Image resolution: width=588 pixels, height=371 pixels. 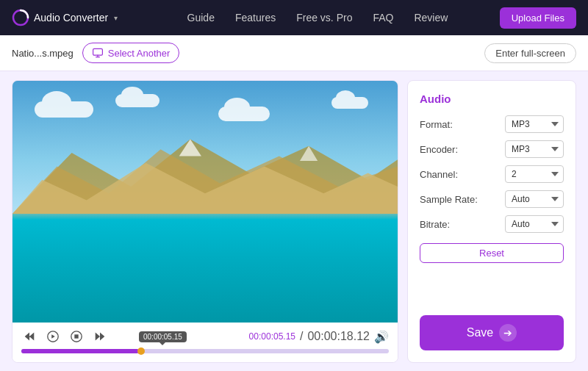 What do you see at coordinates (71, 18) in the screenshot?
I see `app-title: Audio Converter` at bounding box center [71, 18].